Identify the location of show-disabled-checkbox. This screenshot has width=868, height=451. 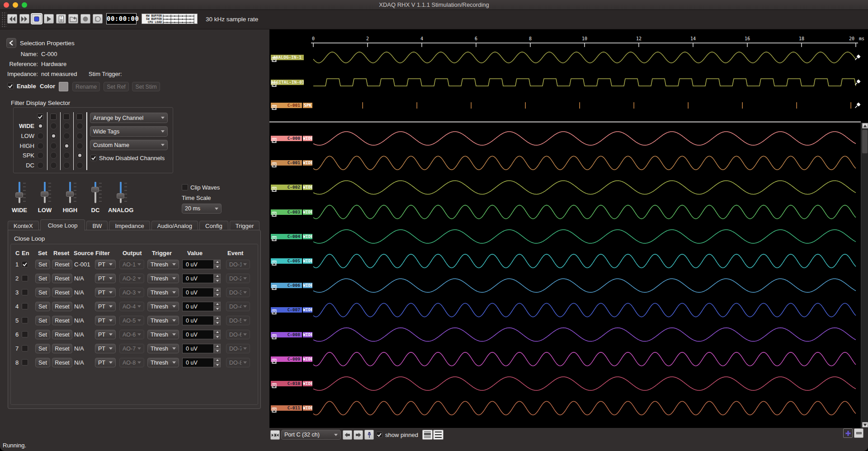
(94, 158).